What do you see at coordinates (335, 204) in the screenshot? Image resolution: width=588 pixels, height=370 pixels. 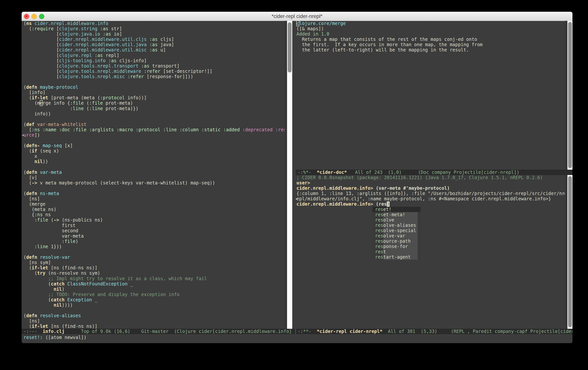 I see `repl-line-segment: cider.nrepl.middleware.info>` at bounding box center [335, 204].